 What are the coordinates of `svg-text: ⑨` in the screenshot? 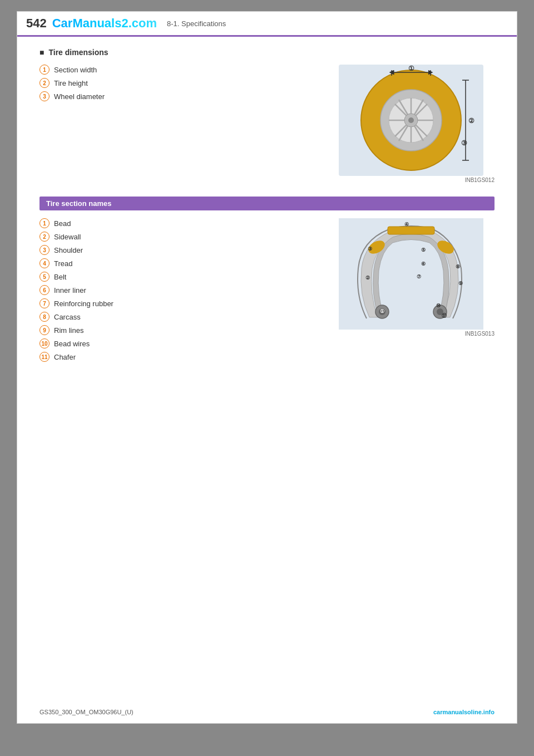 It's located at (461, 283).